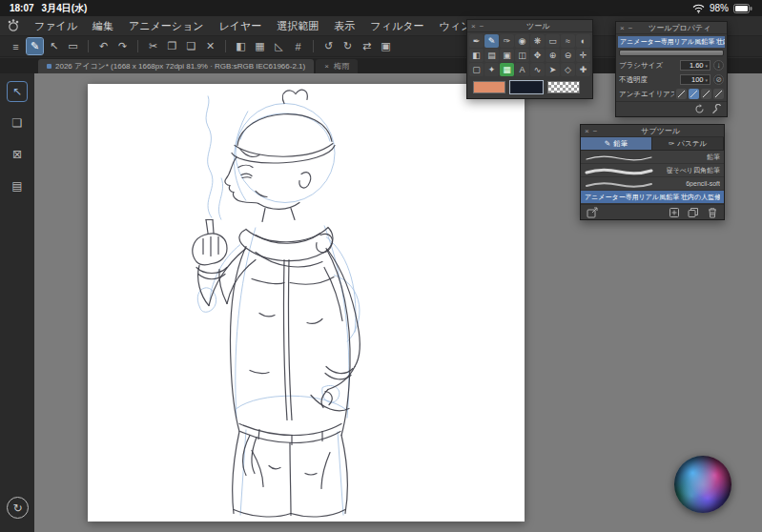 The image size is (762, 532). Describe the element at coordinates (122, 46) in the screenshot. I see `redo-icon: ↷` at that location.